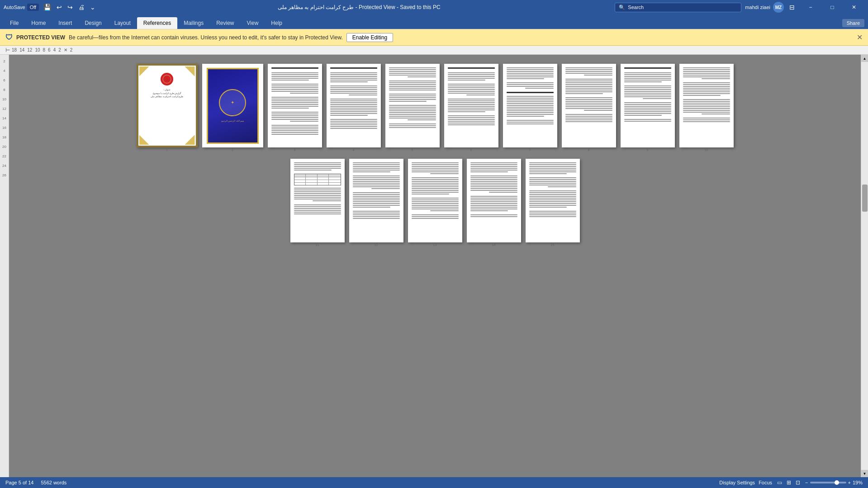  What do you see at coordinates (232, 150) in the screenshot?
I see `page-number-label: 2` at bounding box center [232, 150].